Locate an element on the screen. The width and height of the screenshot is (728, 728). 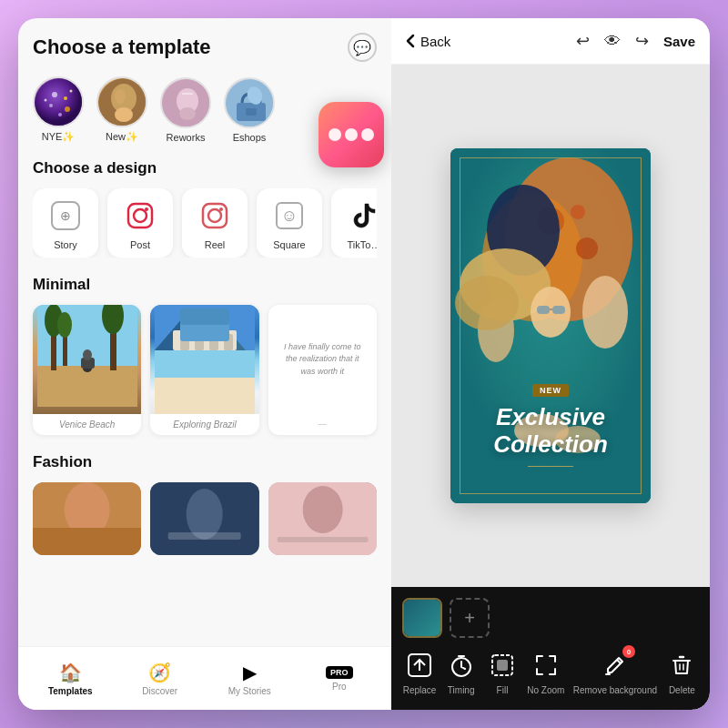
category-nye: NYE✨ is located at coordinates (58, 109).